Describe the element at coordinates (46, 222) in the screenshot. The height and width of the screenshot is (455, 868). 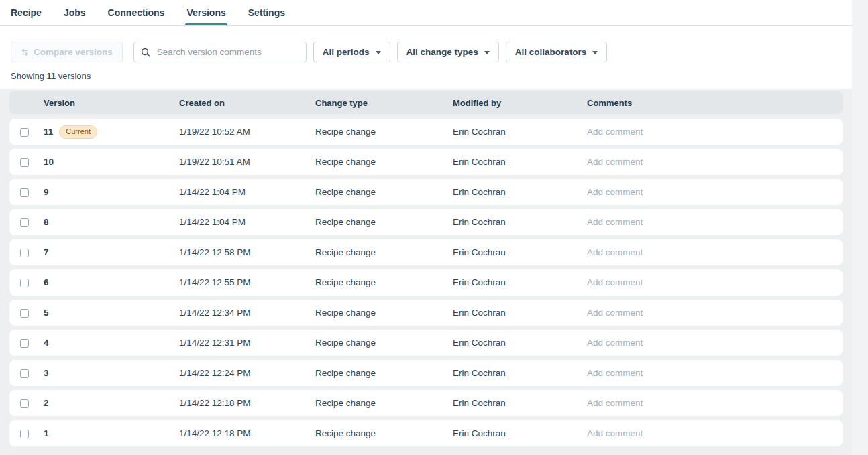
I see `version-number: 8` at that location.